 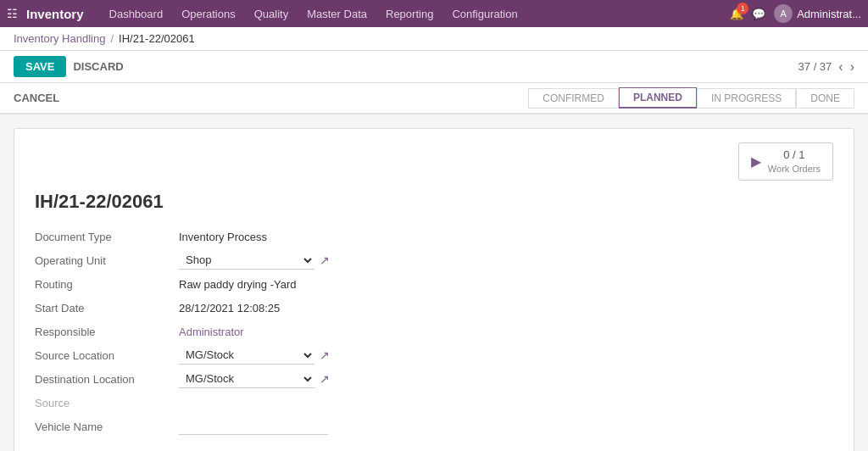 What do you see at coordinates (759, 14) in the screenshot?
I see `chat-icon: 💬` at bounding box center [759, 14].